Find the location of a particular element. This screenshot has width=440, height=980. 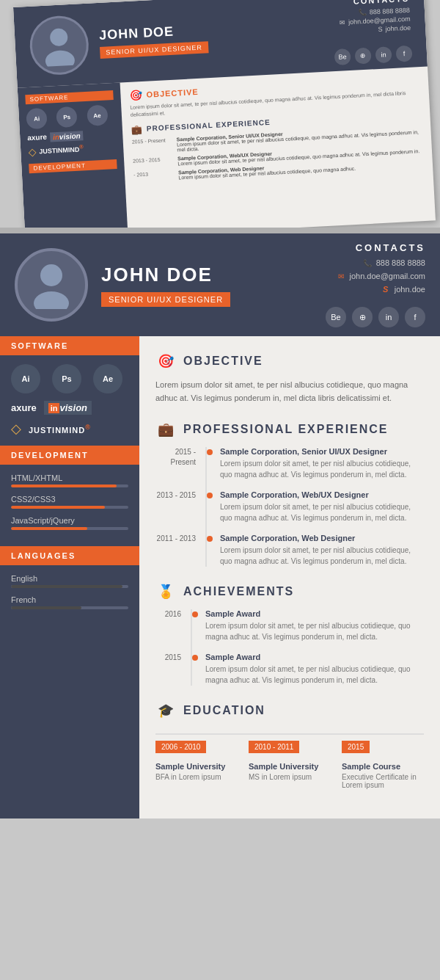

skill-html-bar is located at coordinates (70, 486).